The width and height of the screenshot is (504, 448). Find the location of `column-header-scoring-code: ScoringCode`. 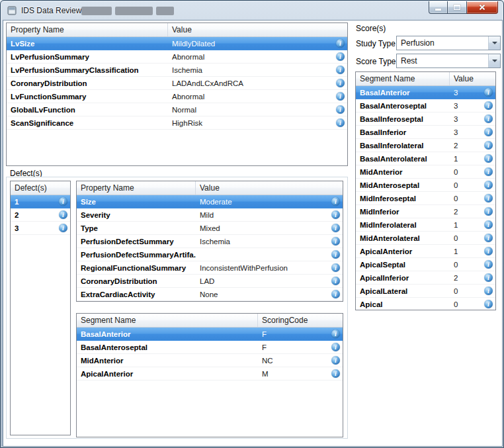

column-header-scoring-code: ScoringCode is located at coordinates (300, 320).